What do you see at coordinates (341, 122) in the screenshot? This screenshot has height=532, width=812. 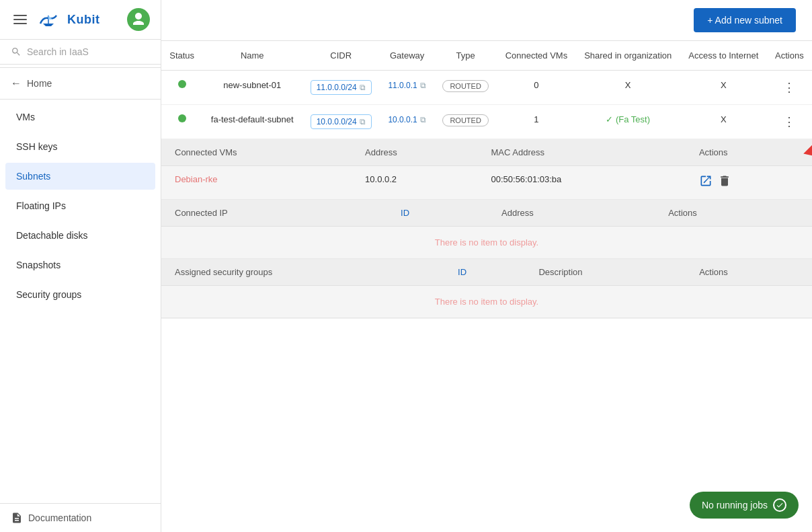 I see `row2-cidr: 10.0.0.0/24 ⧉` at bounding box center [341, 122].